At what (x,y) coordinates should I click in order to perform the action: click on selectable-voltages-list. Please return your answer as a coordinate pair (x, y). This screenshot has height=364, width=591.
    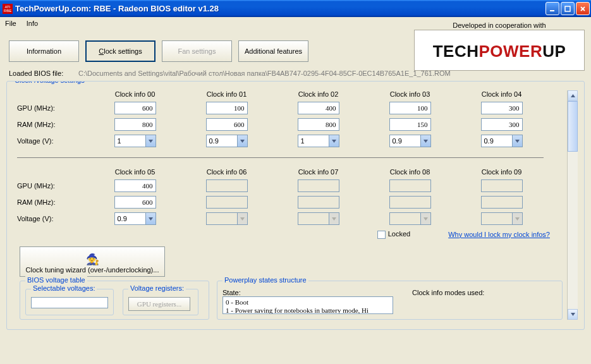
    Looking at the image, I should click on (70, 303).